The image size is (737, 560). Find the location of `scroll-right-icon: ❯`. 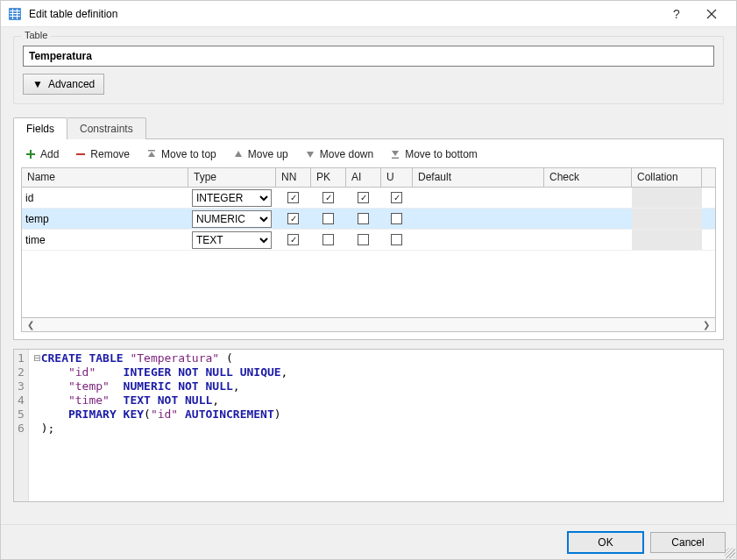

scroll-right-icon: ❯ is located at coordinates (706, 324).